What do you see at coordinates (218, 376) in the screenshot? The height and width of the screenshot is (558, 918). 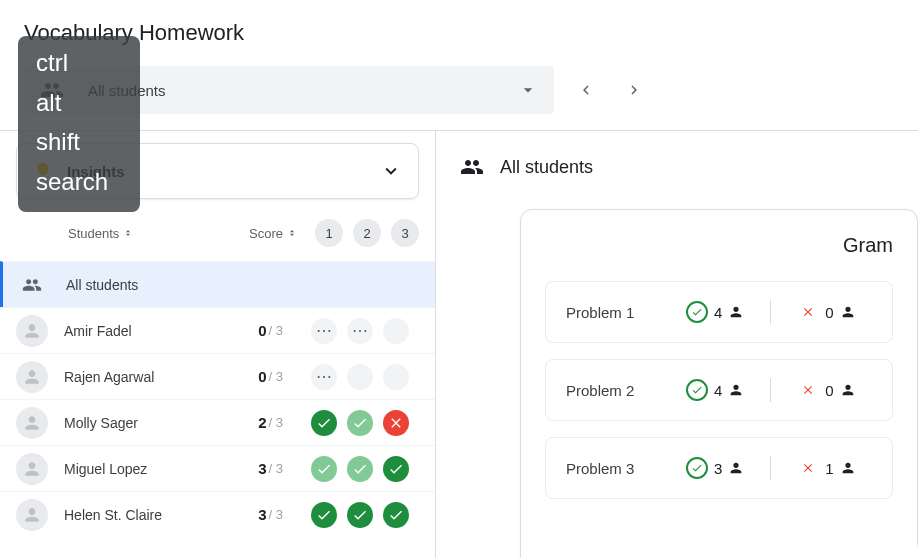 I see `student-row: Rajen Agarwal 0 / 3 ⋯` at bounding box center [218, 376].